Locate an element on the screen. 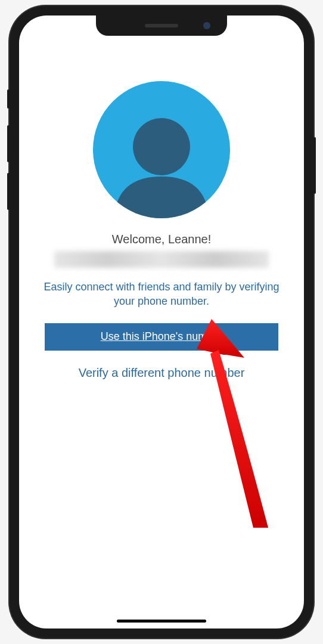  verify-description: Easily connect with friends and family b… is located at coordinates (162, 295).